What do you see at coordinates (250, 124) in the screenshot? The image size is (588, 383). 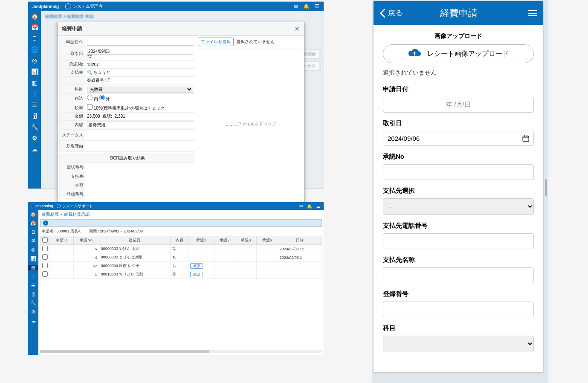 I see `file-drop-zone: ここにファイルをドロップ` at bounding box center [250, 124].